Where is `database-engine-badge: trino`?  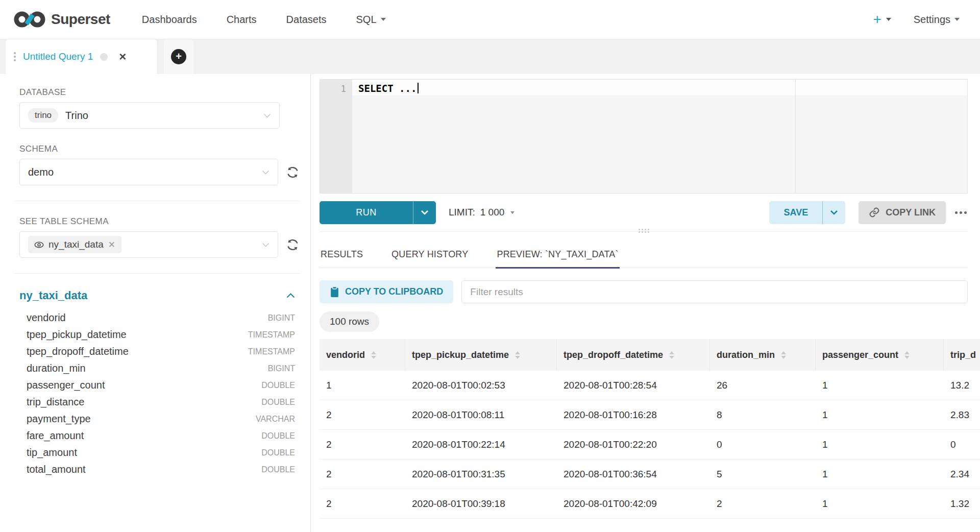 database-engine-badge: trino is located at coordinates (43, 115).